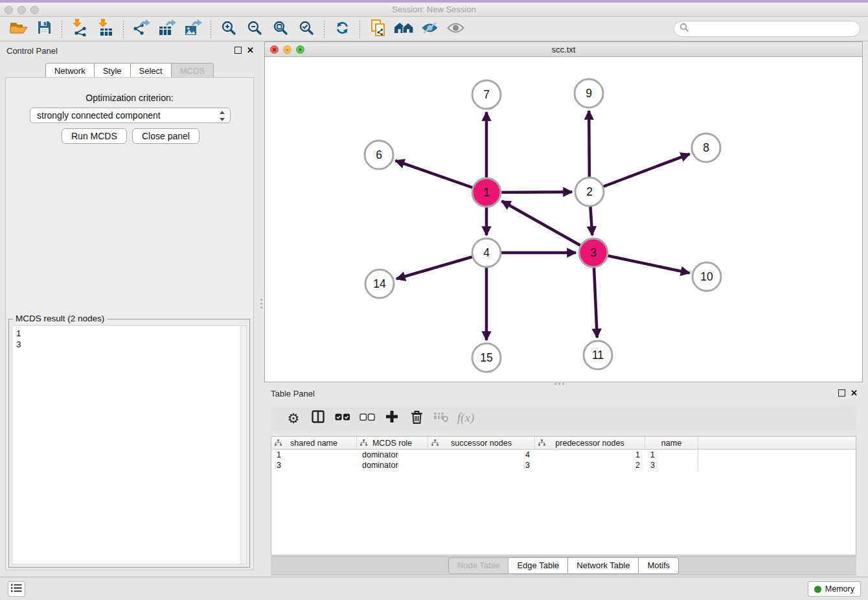 This screenshot has height=600, width=868. What do you see at coordinates (106, 29) in the screenshot?
I see `import-table-button` at bounding box center [106, 29].